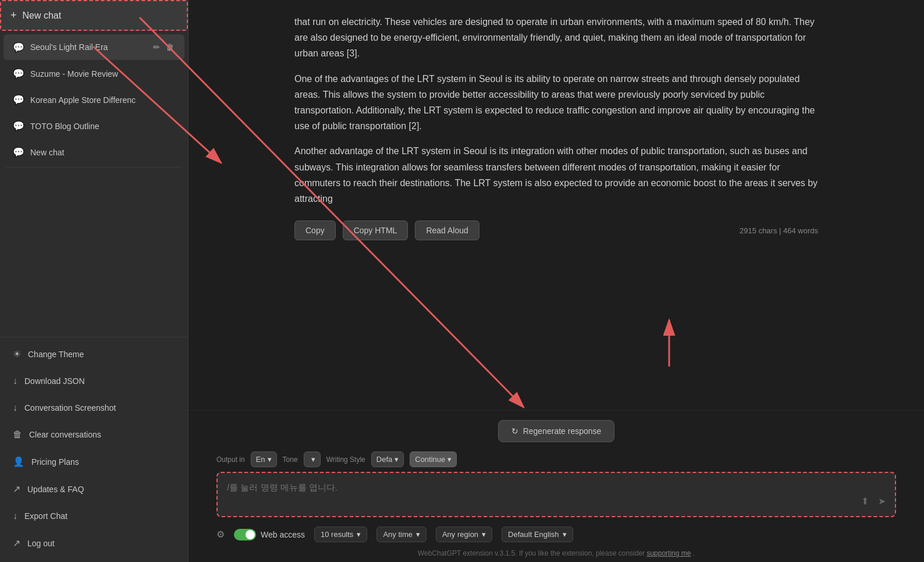  Describe the element at coordinates (564, 534) in the screenshot. I see `language-chevron-icon: ▾` at that location.